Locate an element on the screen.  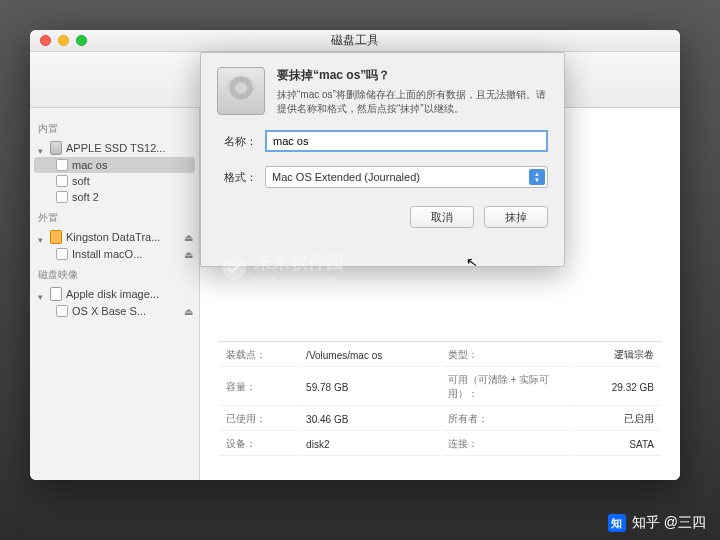
dialog-body: 抹掉“mac os”将删除储存在上面的所有数据，且无法撤销。请提供名称和格式，然… is located at coordinates (412, 102).